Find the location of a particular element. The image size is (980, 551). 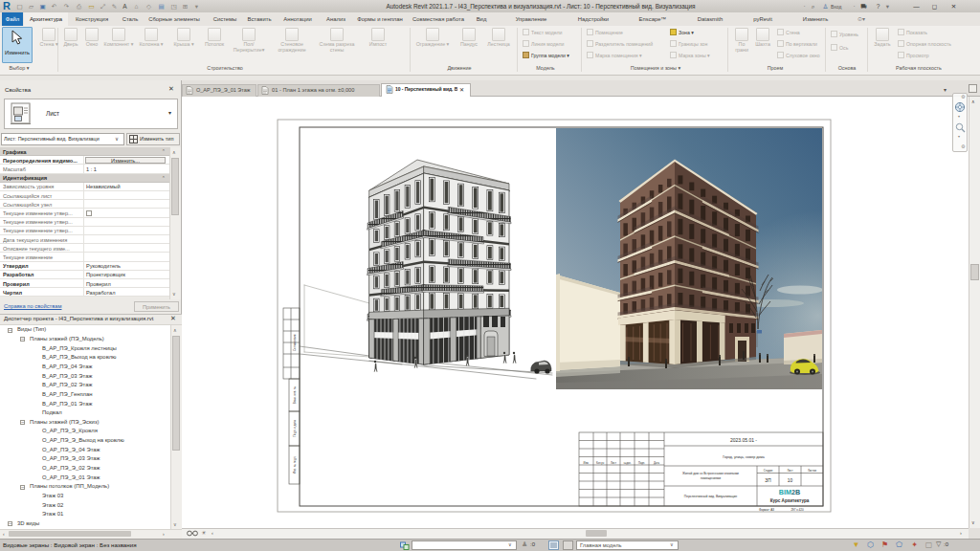

svg-text: Взам. инв. № is located at coordinates (295, 394).